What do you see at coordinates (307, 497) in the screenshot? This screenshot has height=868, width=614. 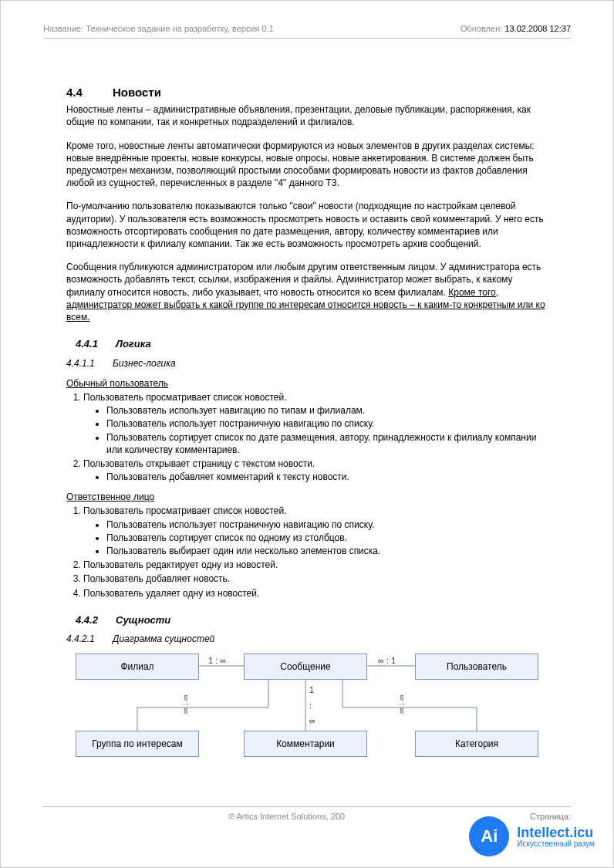 I see `role-admin-heading: Ответственное лицо` at bounding box center [307, 497].